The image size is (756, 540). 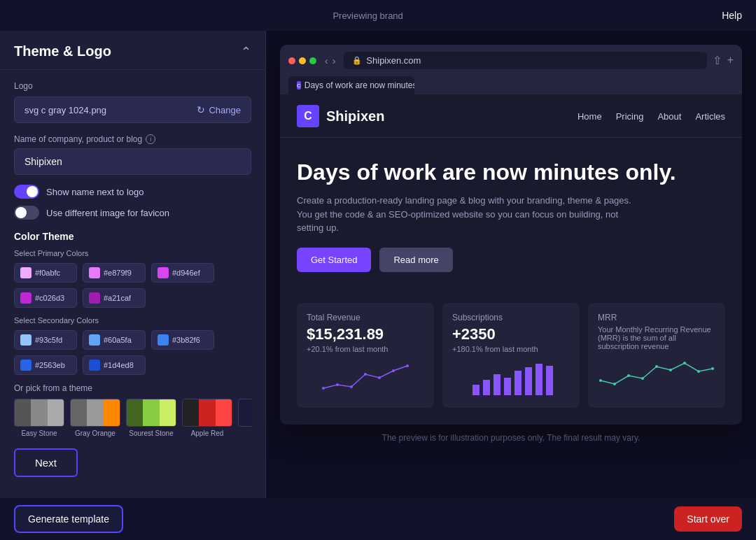 What do you see at coordinates (416, 260) in the screenshot?
I see `read-more-button: Read more` at bounding box center [416, 260].